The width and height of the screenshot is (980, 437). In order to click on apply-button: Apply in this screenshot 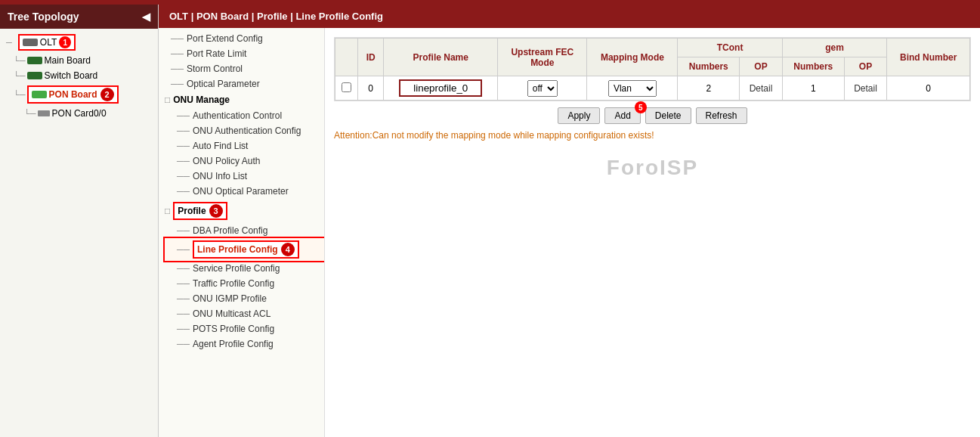, I will do `click(579, 116)`.